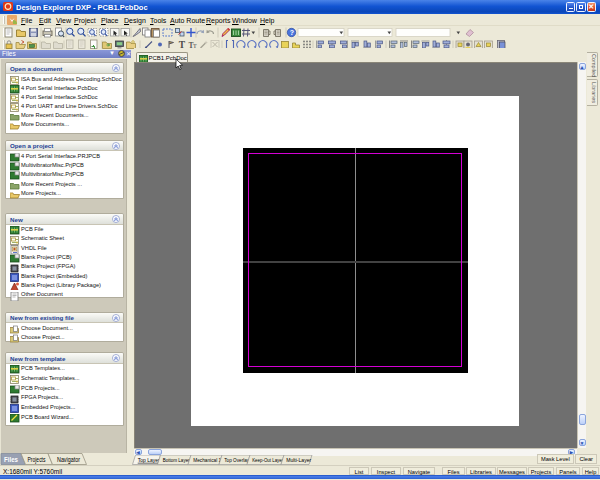 The width and height of the screenshot is (600, 480). Describe the element at coordinates (298, 460) in the screenshot. I see `svg-text: Multi-Layer` at that location.